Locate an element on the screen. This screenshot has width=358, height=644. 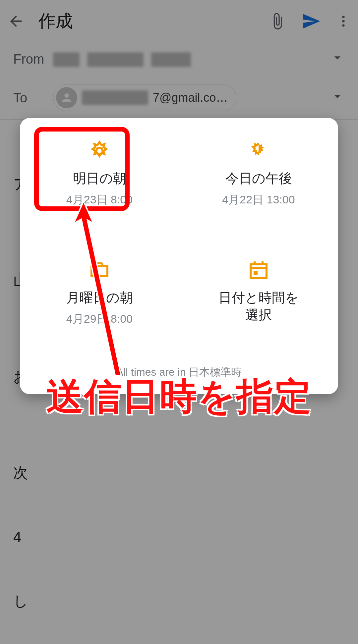
option-pick-date-time: 日付と時間を 選択 is located at coordinates (259, 292).